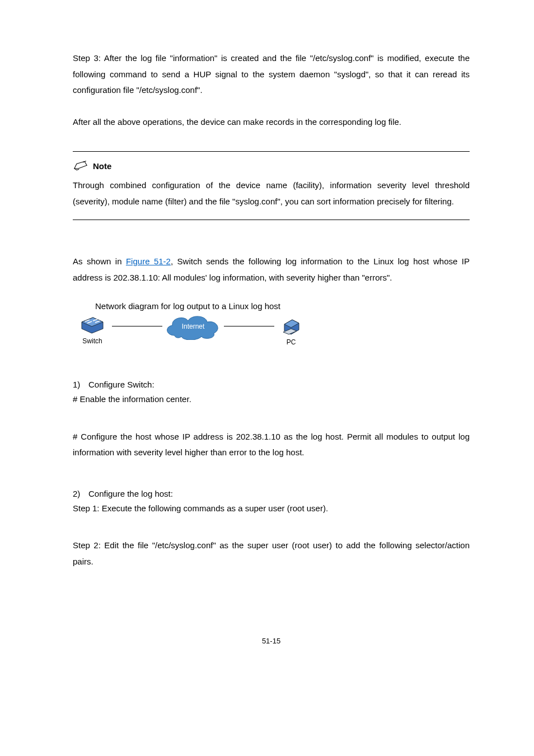 The width and height of the screenshot is (534, 756). What do you see at coordinates (282, 306) in the screenshot?
I see `figure-caption: Network diagram for log output to a Linu…` at bounding box center [282, 306].